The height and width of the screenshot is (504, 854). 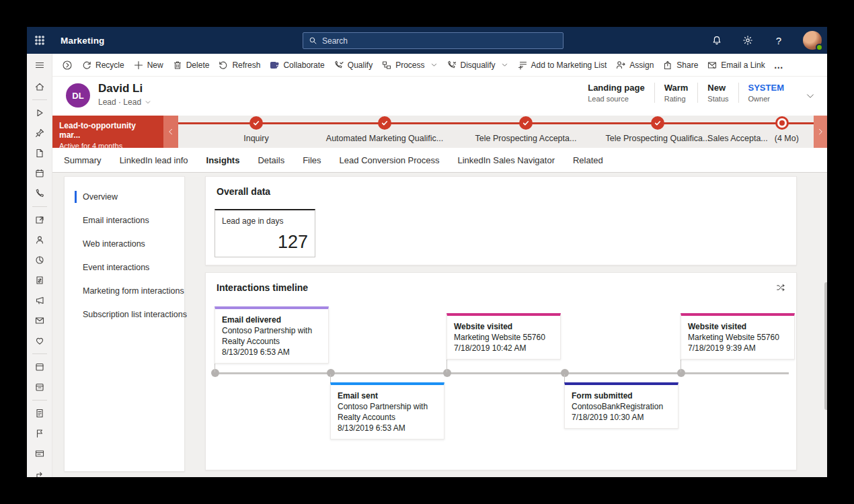 I want to click on tab-related: Related, so click(x=588, y=160).